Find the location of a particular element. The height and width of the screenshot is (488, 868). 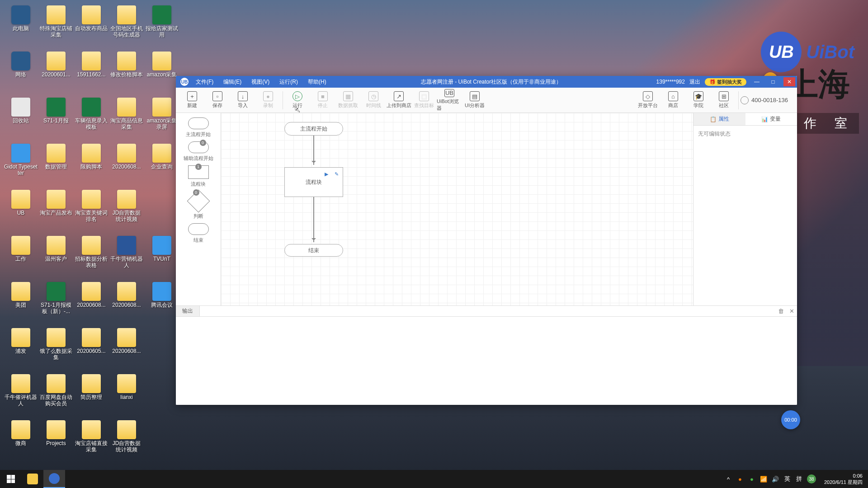

toolbar-学院: 🎓学院 is located at coordinates (698, 100).